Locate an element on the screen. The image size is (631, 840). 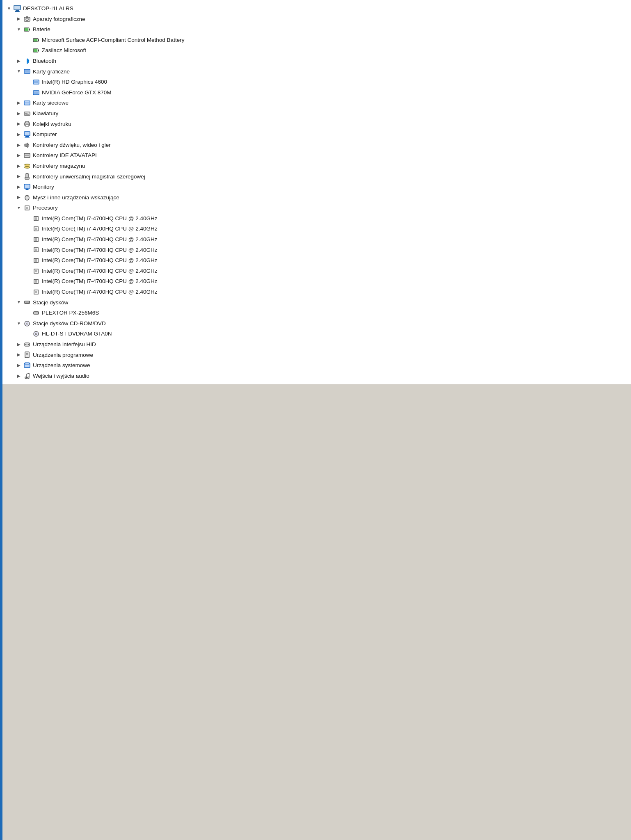
expander-processors: ▼ is located at coordinates (19, 208).